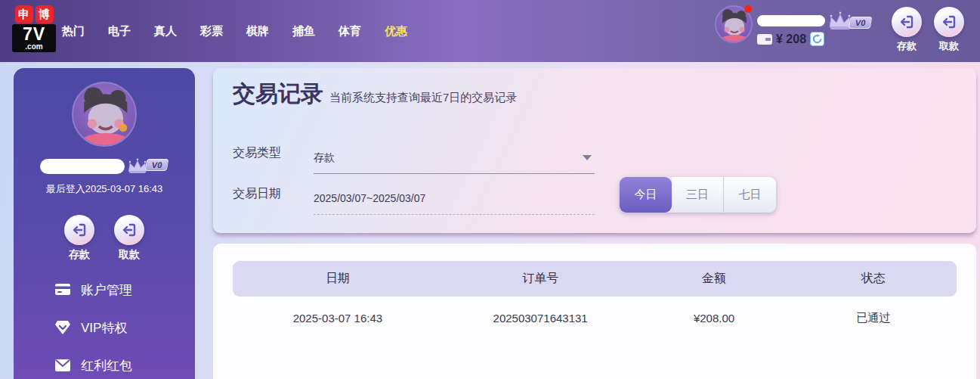 The width and height of the screenshot is (980, 379). Describe the element at coordinates (104, 325) in the screenshot. I see `sidebar-menu: 账户管理 VIP特权 红利红包` at that location.